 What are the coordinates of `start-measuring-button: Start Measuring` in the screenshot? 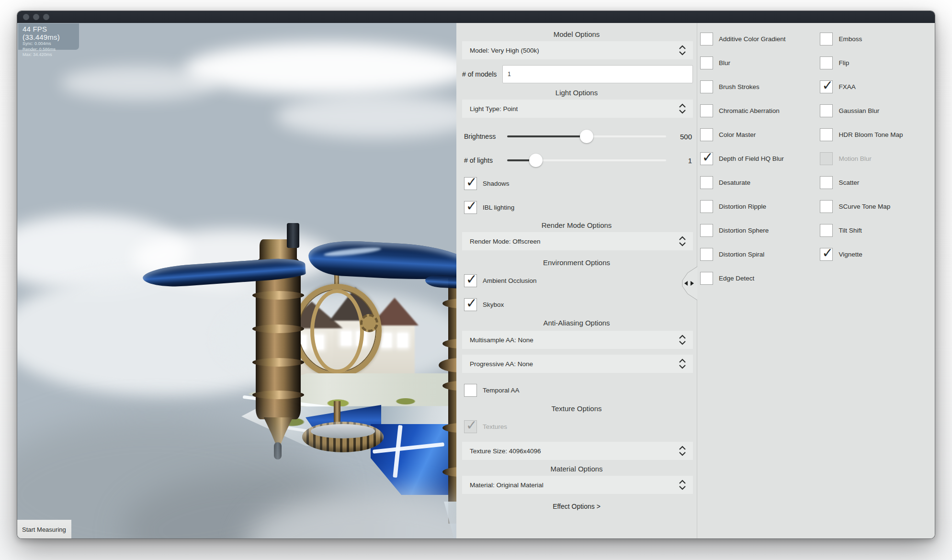 It's located at (44, 529).